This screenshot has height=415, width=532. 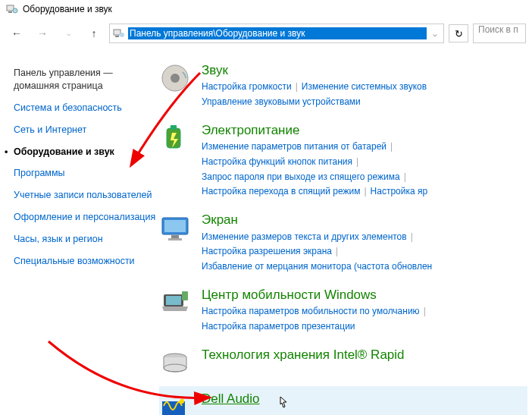 What do you see at coordinates (281, 102) in the screenshot?
I see `link-audio-devices: Управление звуковыми устройствами` at bounding box center [281, 102].